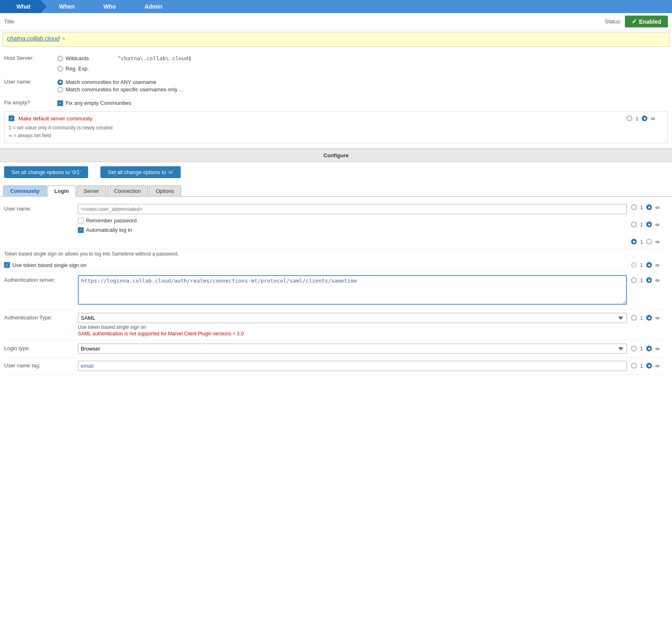 The image size is (672, 638). Describe the element at coordinates (649, 280) in the screenshot. I see `auth-server-radio-inf` at that location.